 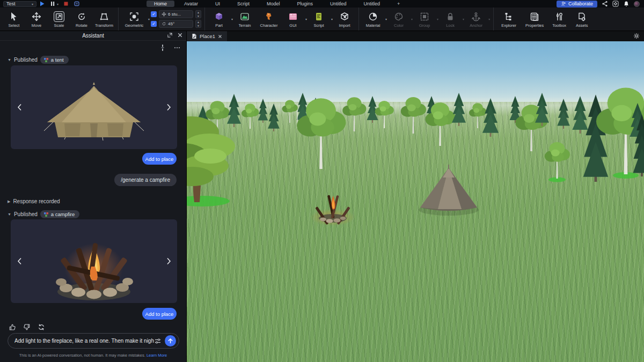 What do you see at coordinates (398, 4) in the screenshot?
I see `menu-add-tab: +` at bounding box center [398, 4].